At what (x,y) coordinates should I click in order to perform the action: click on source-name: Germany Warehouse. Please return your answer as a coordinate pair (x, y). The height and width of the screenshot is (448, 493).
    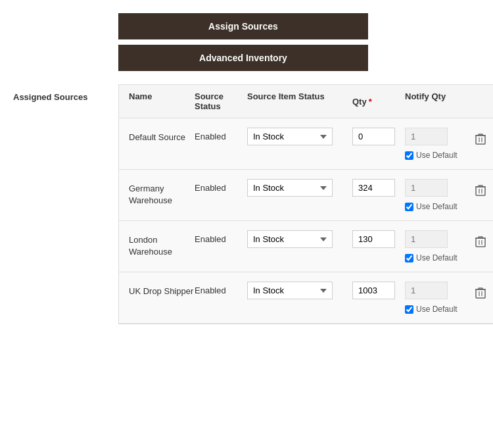
    Looking at the image, I should click on (162, 193).